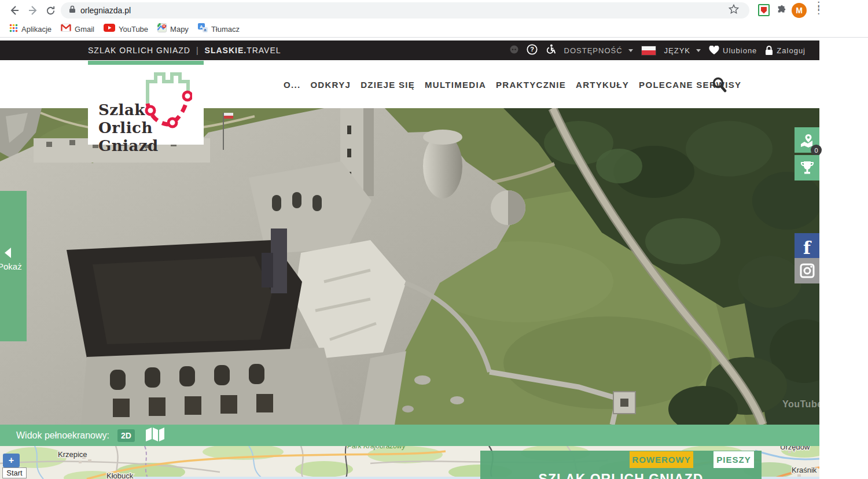  Describe the element at coordinates (120, 476) in the screenshot. I see `map-label-klobuck: Kłobuck` at that location.